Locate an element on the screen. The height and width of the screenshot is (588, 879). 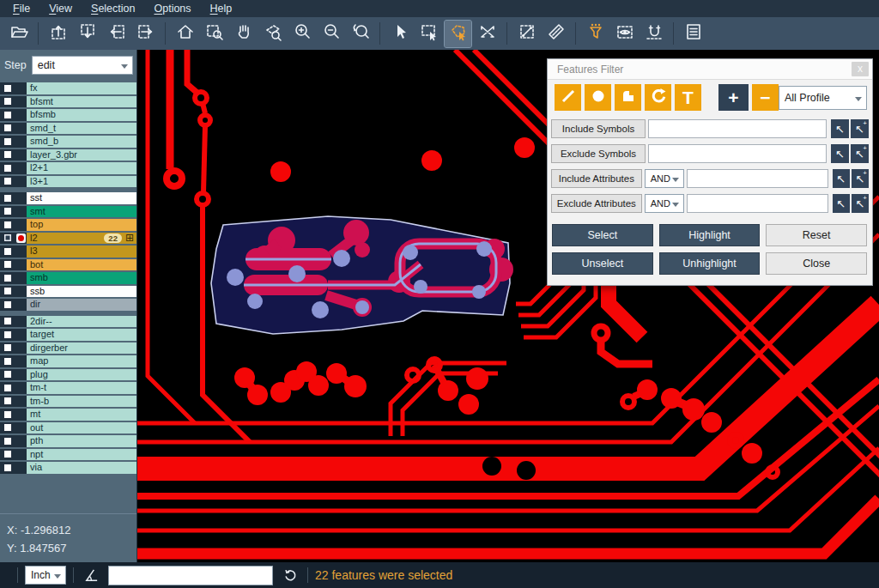
layer-row-smd_b: smd_b is located at coordinates (69, 142).